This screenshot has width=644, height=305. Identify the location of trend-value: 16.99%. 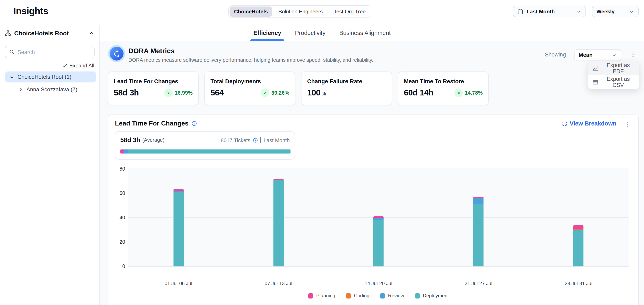
(184, 93).